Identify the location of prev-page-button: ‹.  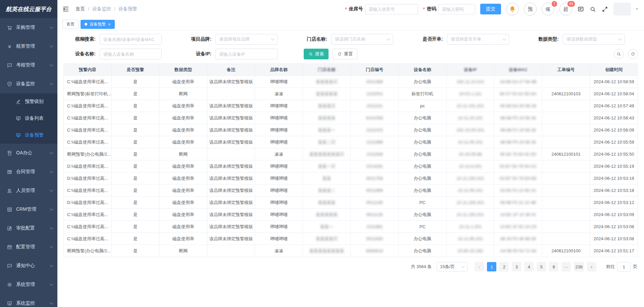
(479, 267).